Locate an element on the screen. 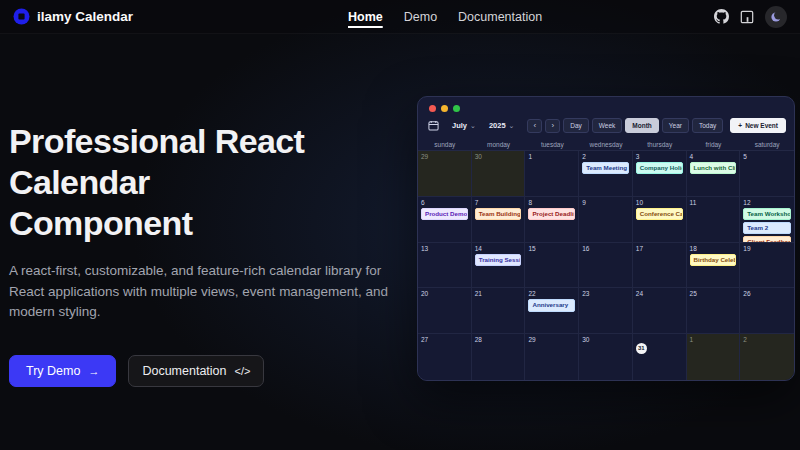 This screenshot has width=800, height=450. day-header-monday: monday is located at coordinates (499, 144).